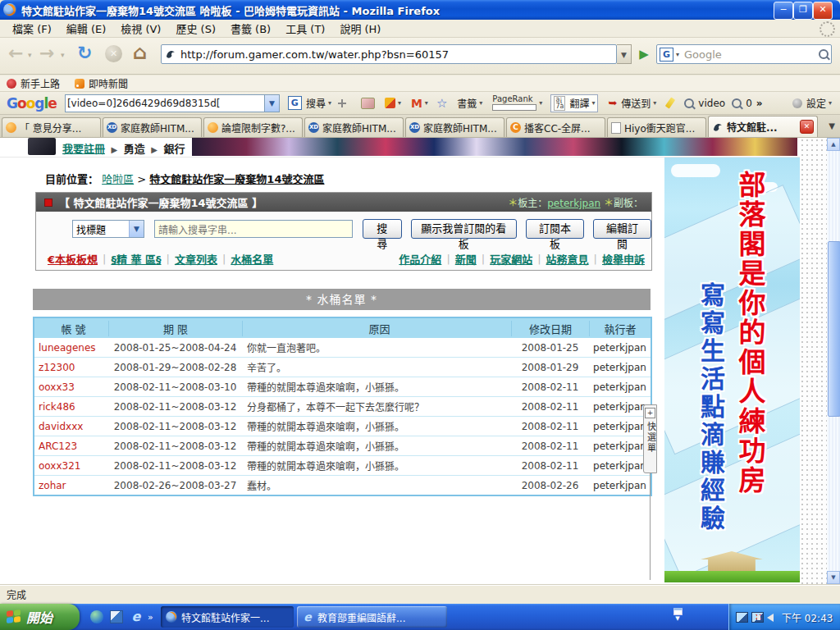 This screenshot has width=840, height=630. I want to click on tab: 論壇限制字數?..., so click(253, 127).